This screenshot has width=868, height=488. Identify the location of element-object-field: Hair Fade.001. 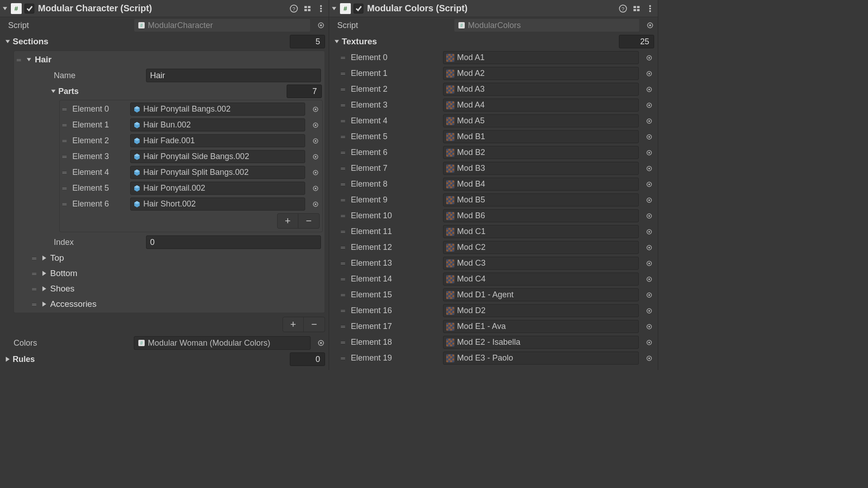
(218, 141).